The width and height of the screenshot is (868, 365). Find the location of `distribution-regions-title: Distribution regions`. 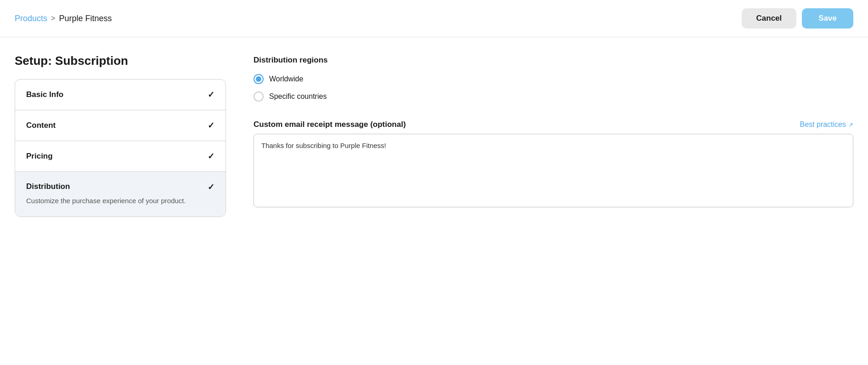

distribution-regions-title: Distribution regions is located at coordinates (553, 60).